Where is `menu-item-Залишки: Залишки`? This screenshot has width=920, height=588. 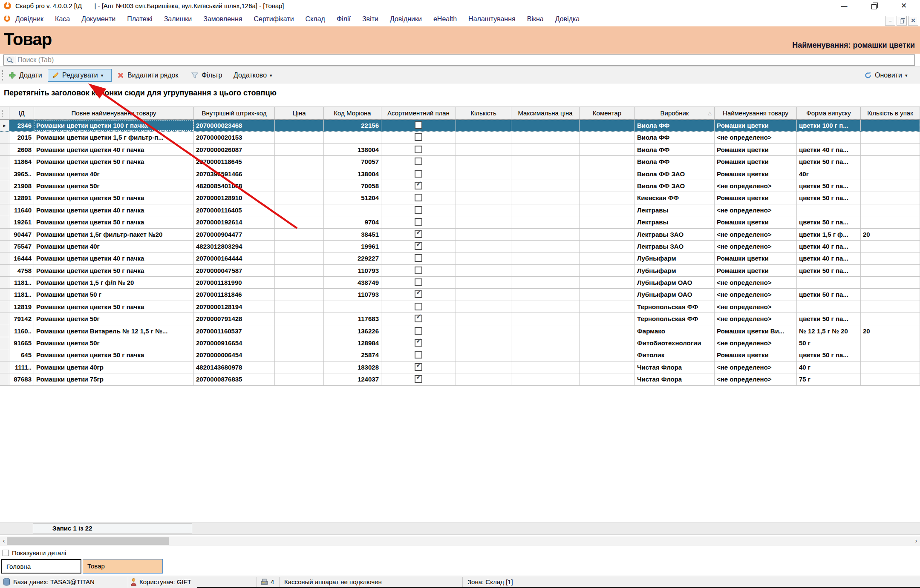
menu-item-Залишки: Залишки is located at coordinates (178, 19).